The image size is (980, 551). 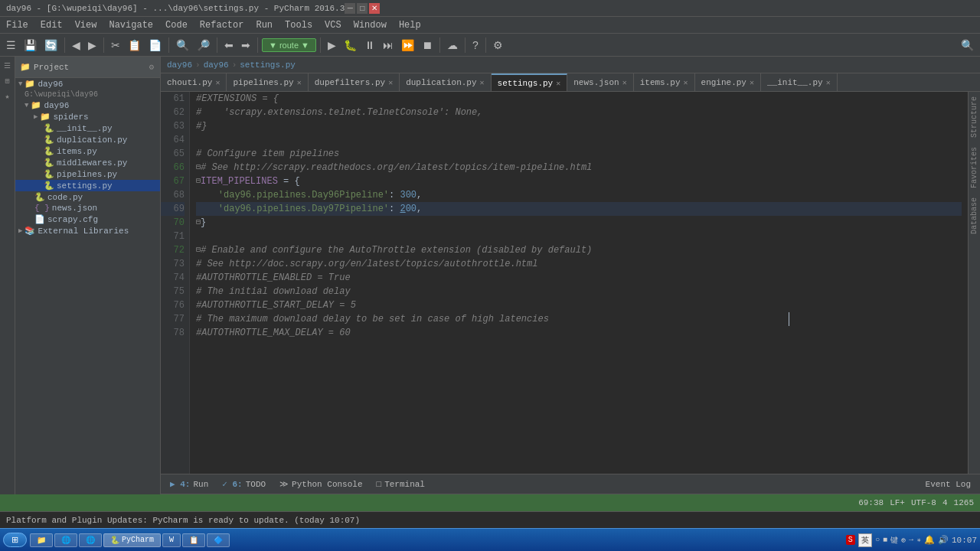 I want to click on tree-init-py: 🐍 __init__.py, so click(x=87, y=129).